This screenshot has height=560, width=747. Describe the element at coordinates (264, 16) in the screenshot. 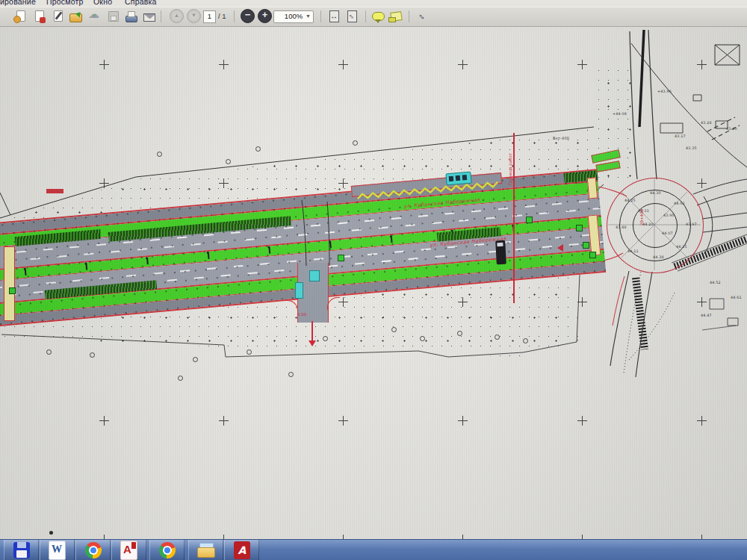

I see `zoom-in-button: +` at that location.